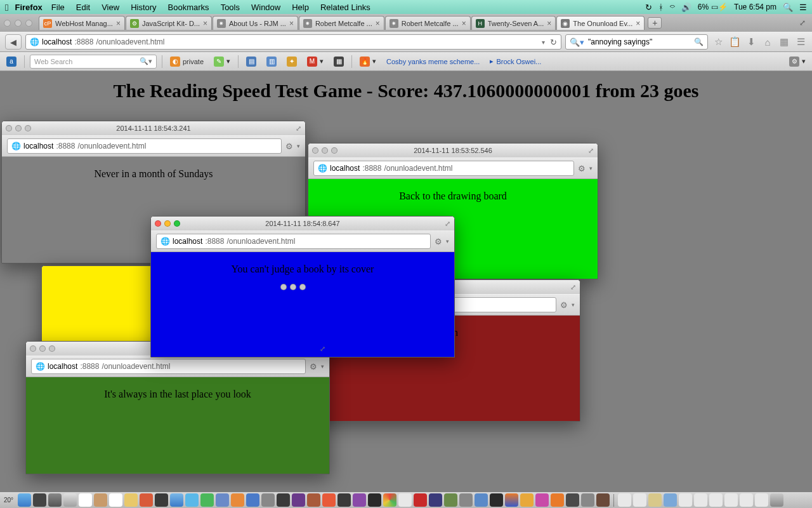  What do you see at coordinates (82, 23) in the screenshot?
I see `tab-0: cPWebHost Manag...×` at bounding box center [82, 23].